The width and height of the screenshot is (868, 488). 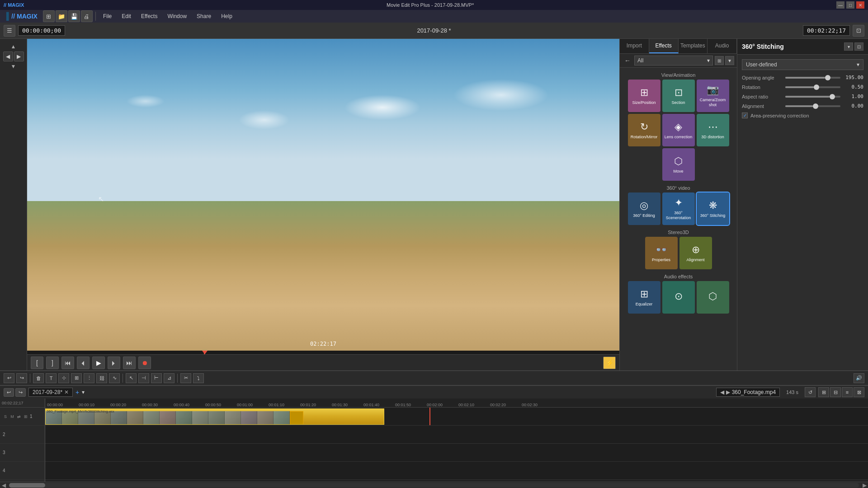 What do you see at coordinates (129, 363) in the screenshot?
I see `goto-mark-out-button: ⏭` at bounding box center [129, 363].